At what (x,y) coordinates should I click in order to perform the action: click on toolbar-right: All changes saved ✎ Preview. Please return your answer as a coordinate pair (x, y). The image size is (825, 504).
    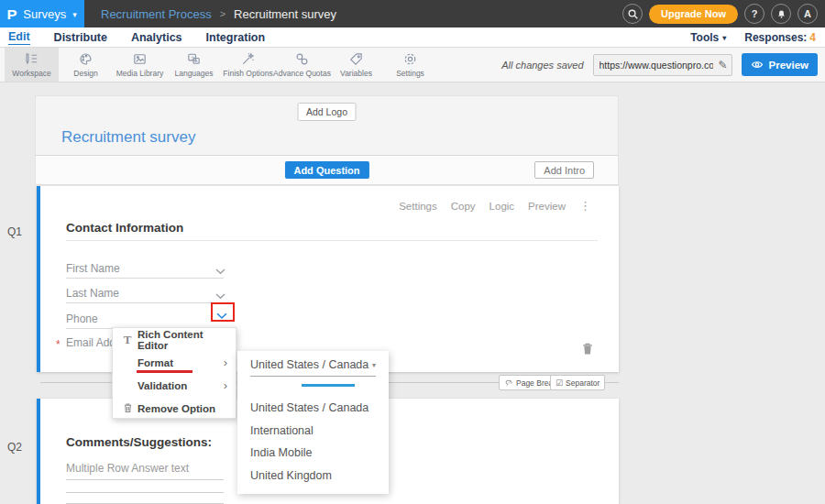
    Looking at the image, I should click on (664, 64).